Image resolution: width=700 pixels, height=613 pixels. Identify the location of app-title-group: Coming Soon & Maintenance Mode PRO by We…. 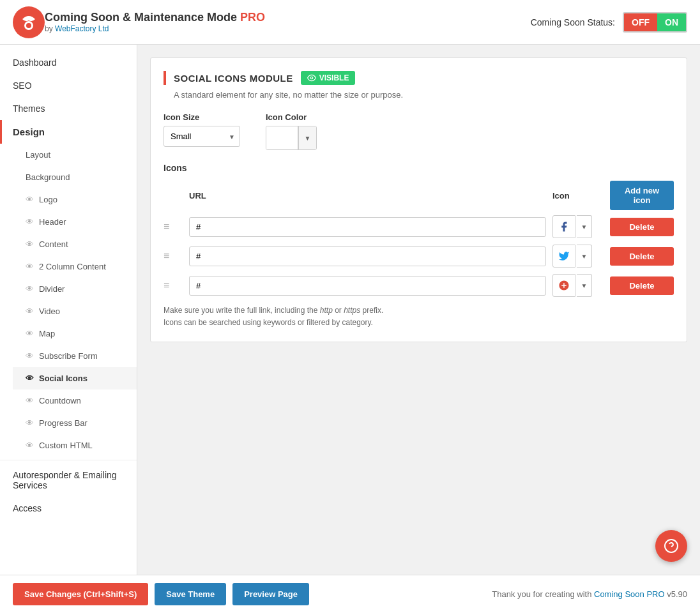
(287, 22).